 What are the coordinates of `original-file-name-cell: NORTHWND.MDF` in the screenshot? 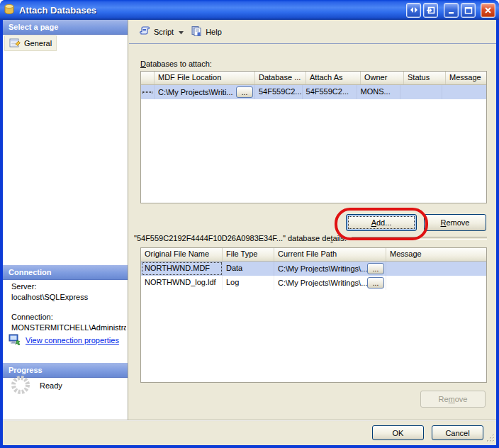 It's located at (181, 269).